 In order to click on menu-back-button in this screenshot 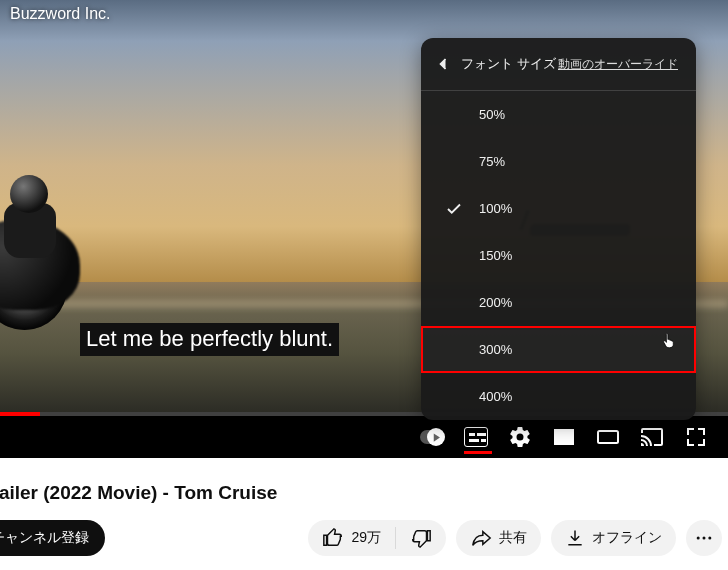, I will do `click(443, 64)`.